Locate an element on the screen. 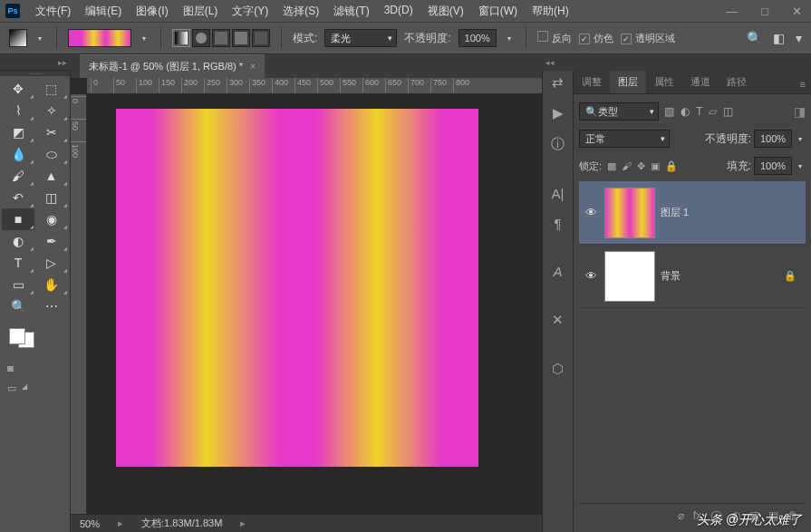 The height and width of the screenshot is (532, 811). menu-edit: 编辑(E) is located at coordinates (103, 11).